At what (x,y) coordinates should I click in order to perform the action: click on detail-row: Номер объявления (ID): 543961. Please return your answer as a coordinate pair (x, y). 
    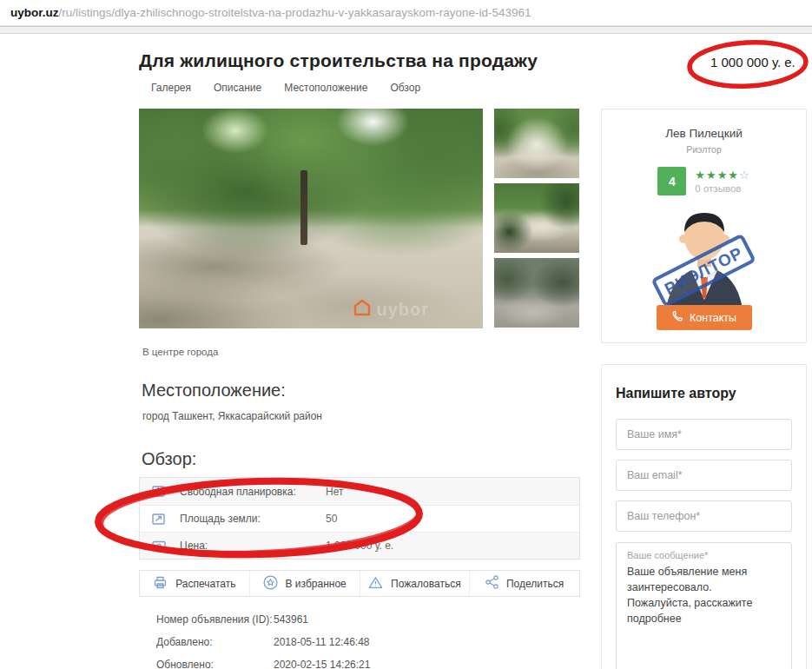
    Looking at the image, I should click on (368, 619).